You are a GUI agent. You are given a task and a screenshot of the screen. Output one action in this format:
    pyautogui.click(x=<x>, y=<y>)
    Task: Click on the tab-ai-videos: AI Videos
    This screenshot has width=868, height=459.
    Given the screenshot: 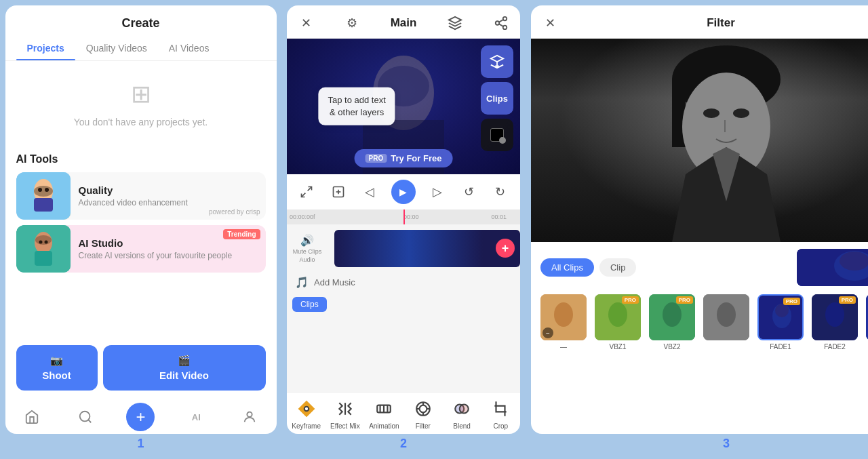 What is the action you would take?
    pyautogui.click(x=189, y=48)
    